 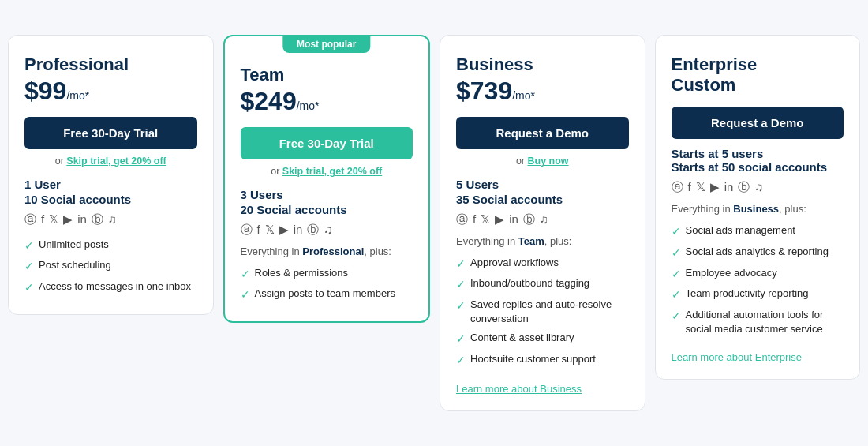 What do you see at coordinates (327, 275) in the screenshot?
I see `feature-item: ✓Roles & permissions` at bounding box center [327, 275].